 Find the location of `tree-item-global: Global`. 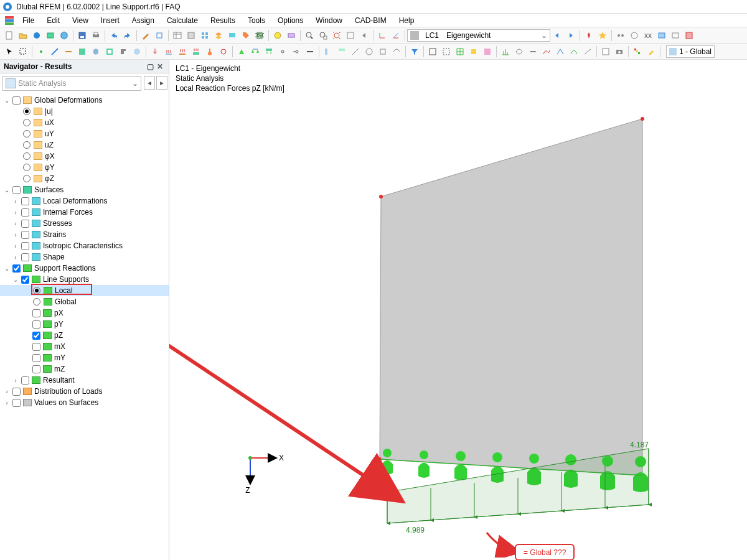

tree-item-global: Global is located at coordinates (85, 302).